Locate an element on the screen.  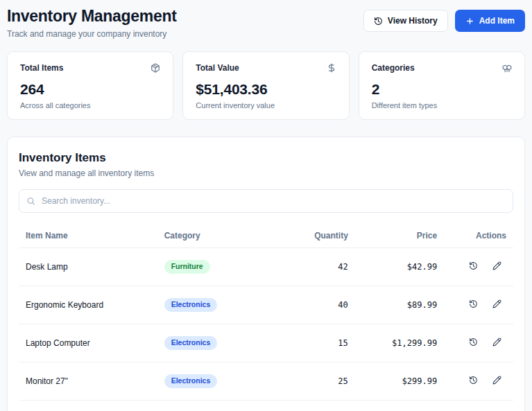
plus-icon is located at coordinates (470, 21).